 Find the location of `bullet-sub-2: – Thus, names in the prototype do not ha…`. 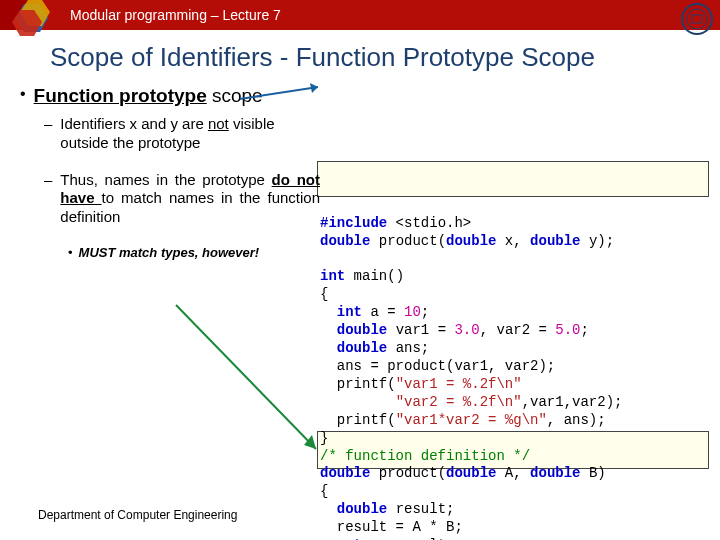

bullet-sub-2: – Thus, names in the prototype do not ha… is located at coordinates (182, 199).